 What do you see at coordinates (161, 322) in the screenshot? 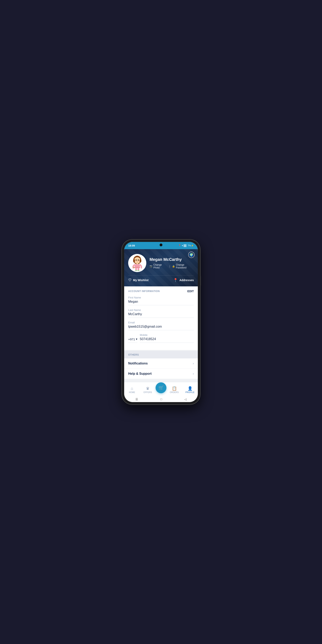
I see `phone-frame: 18:09 📍 ▾ ▌▌ 7%⚡ 🌍` at bounding box center [161, 322].